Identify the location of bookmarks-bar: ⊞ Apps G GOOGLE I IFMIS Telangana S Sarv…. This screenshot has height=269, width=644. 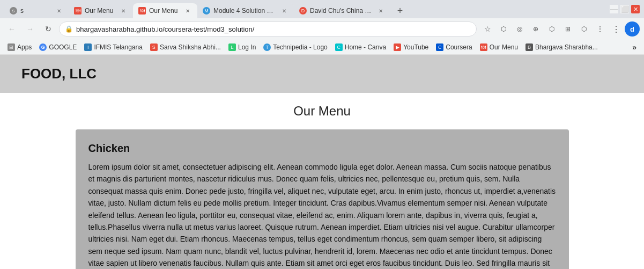
(322, 47).